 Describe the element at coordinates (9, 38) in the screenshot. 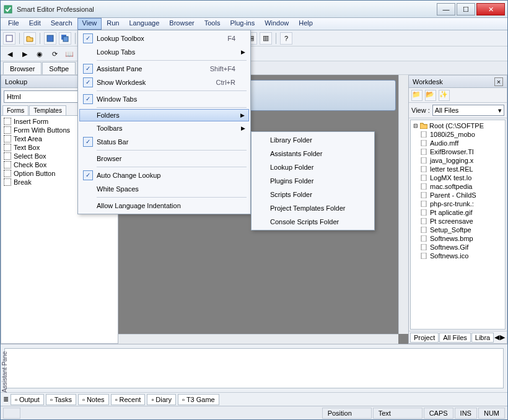

I see `new-file-icon` at that location.